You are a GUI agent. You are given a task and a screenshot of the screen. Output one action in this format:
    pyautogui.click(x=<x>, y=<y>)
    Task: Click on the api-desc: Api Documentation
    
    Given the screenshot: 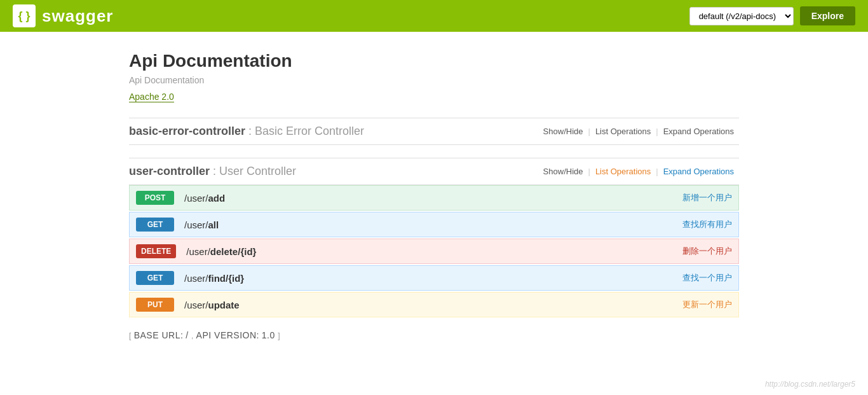 What is the action you would take?
    pyautogui.click(x=434, y=80)
    